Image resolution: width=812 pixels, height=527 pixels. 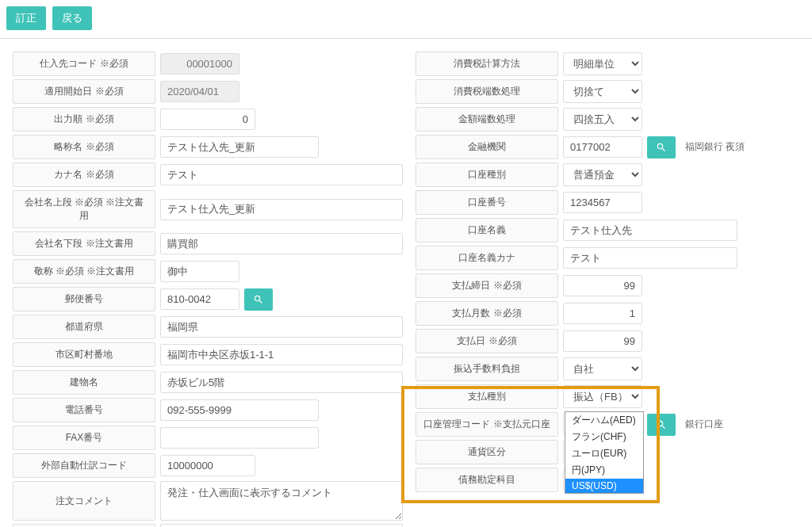 What do you see at coordinates (239, 411) in the screenshot?
I see `phone-input` at bounding box center [239, 411].